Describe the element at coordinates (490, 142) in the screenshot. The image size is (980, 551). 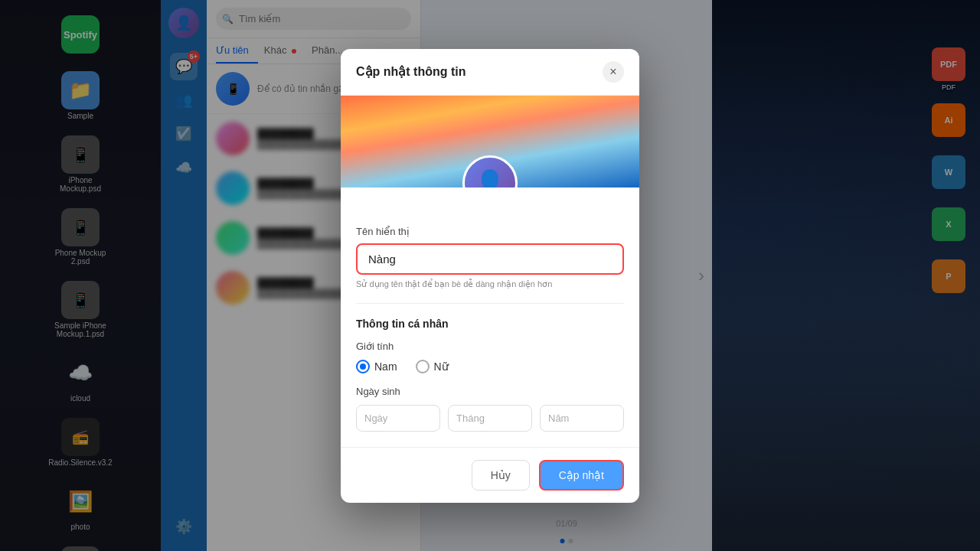
I see `modal-banner: 👤 📷` at that location.